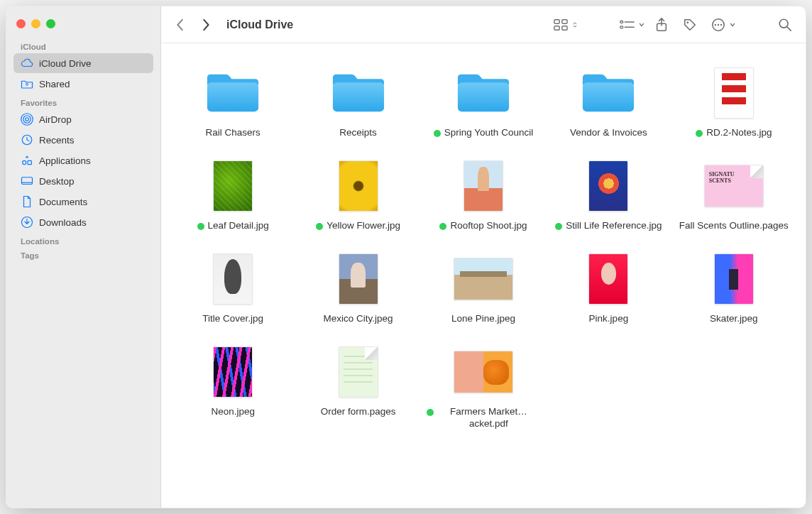  I want to click on desktop-icon, so click(27, 181).